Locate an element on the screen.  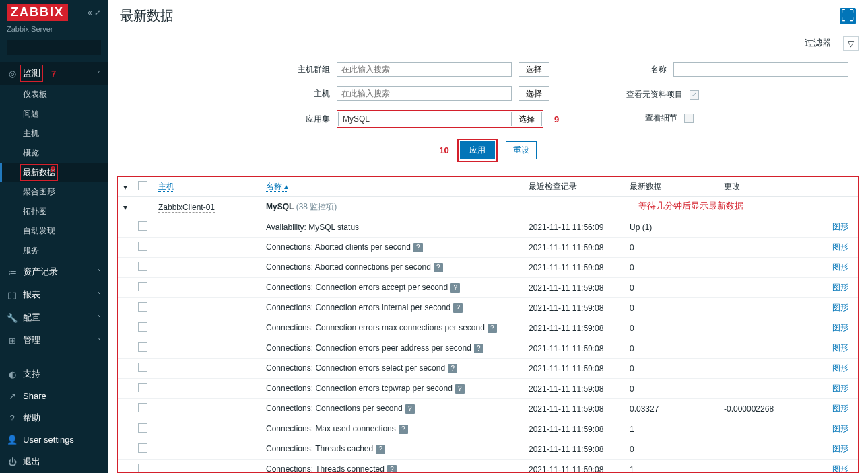
table-row: Connections: Threads connected? 2021-11-… is located at coordinates (488, 467).